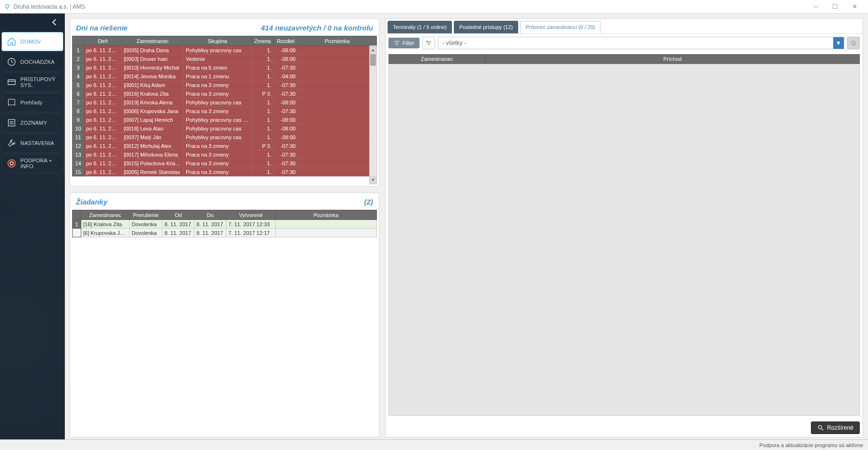 The image size is (868, 450). I want to click on group-select-value: - všetky -, so click(636, 43).